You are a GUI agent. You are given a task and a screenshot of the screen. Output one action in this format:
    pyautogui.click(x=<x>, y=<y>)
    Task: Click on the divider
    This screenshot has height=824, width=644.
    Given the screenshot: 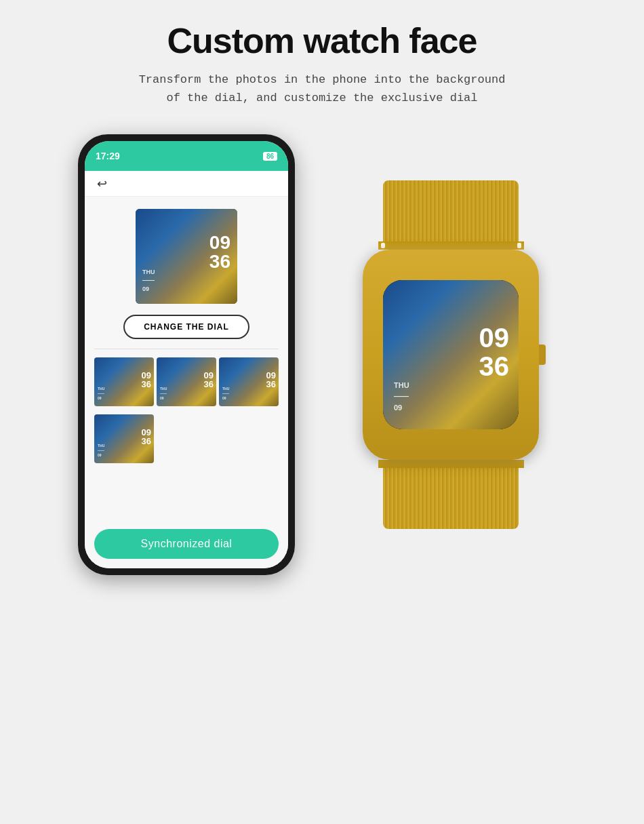 What is the action you would take?
    pyautogui.click(x=186, y=349)
    